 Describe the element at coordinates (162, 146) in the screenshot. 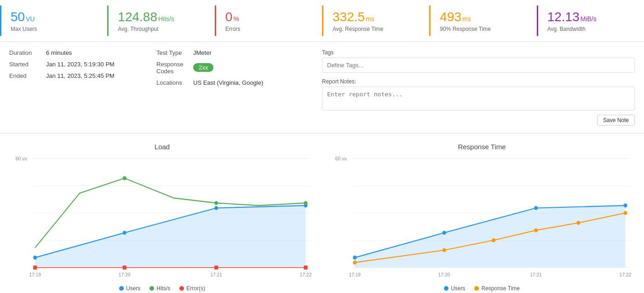

I see `load-chart-title: Load` at that location.